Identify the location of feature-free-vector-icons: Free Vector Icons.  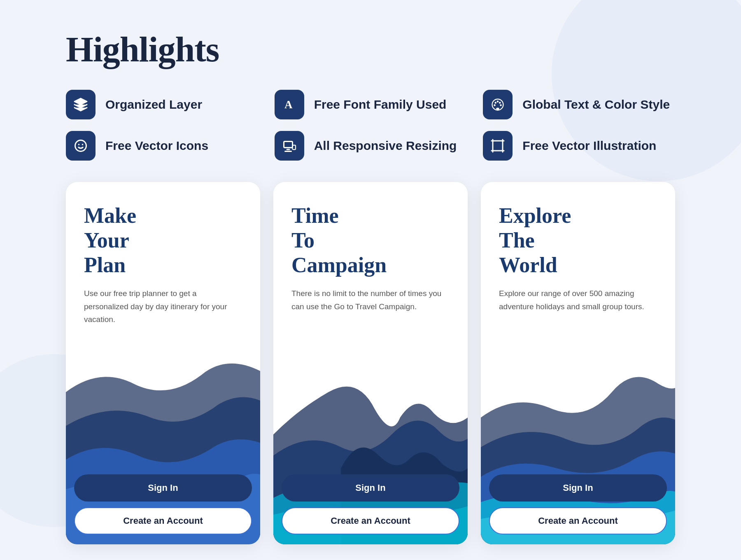
(162, 146).